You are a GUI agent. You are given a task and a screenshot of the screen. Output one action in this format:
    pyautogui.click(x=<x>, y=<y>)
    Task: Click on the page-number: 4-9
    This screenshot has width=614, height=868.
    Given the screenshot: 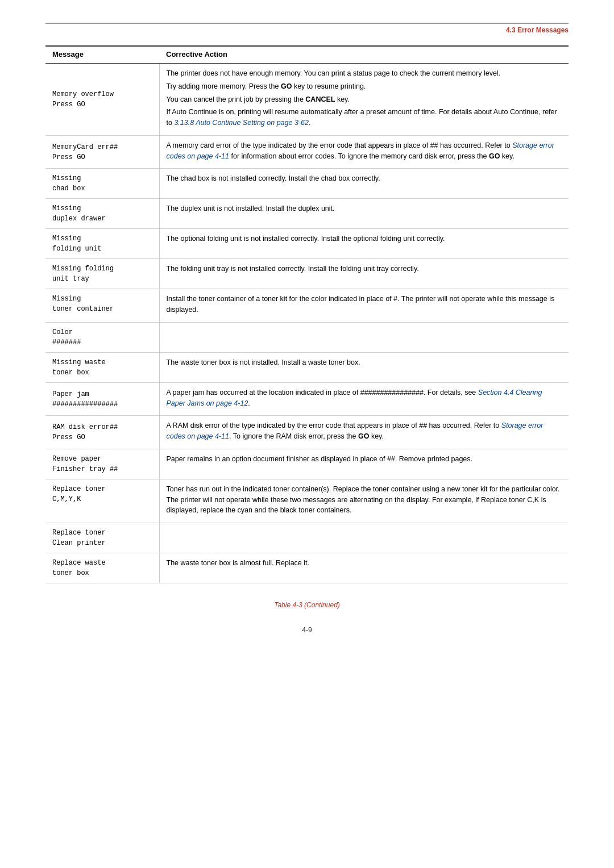 What is the action you would take?
    pyautogui.click(x=307, y=630)
    